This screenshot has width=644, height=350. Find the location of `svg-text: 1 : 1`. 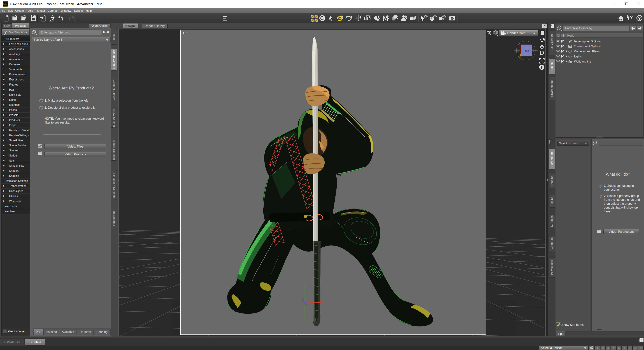

svg-text: 1 : 1 is located at coordinates (185, 33).